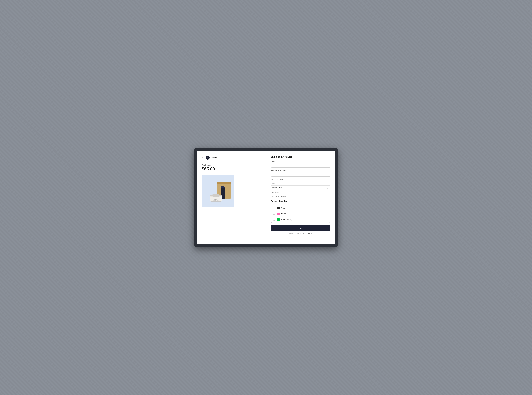  I want to click on privacy-link: Privacy, so click(310, 234).